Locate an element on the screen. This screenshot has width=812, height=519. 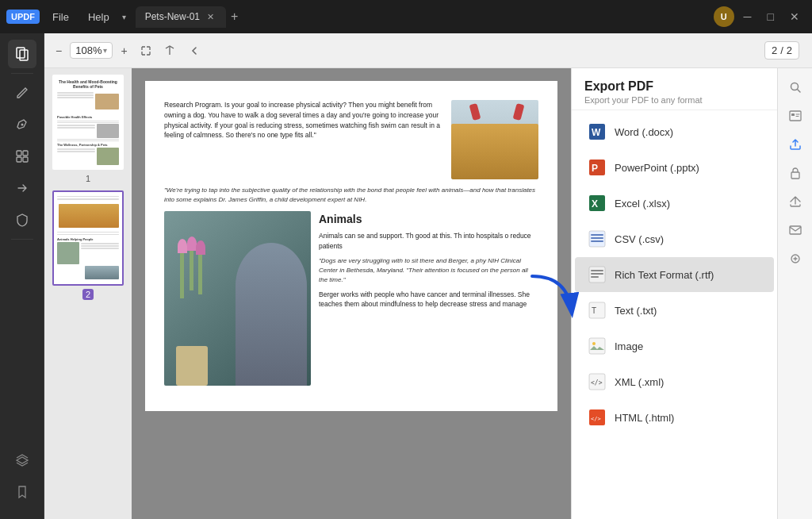
zoom-out-button: − is located at coordinates (59, 51).